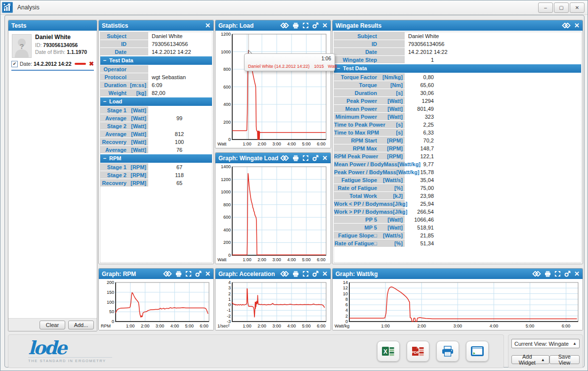 The width and height of the screenshot is (588, 371). Describe the element at coordinates (156, 44) in the screenshot. I see `table-row: ID793056134056` at that location.